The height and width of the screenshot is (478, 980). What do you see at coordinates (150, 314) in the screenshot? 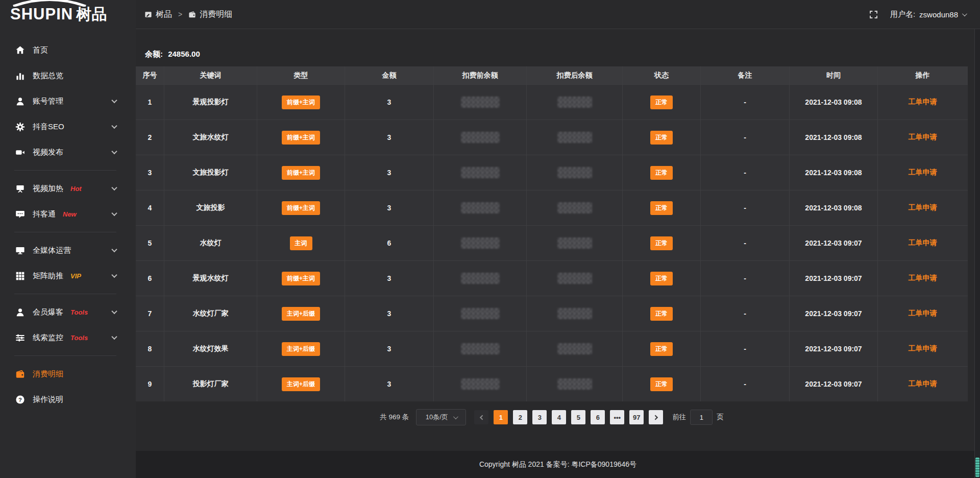
I see `cell-index: 7` at bounding box center [150, 314].